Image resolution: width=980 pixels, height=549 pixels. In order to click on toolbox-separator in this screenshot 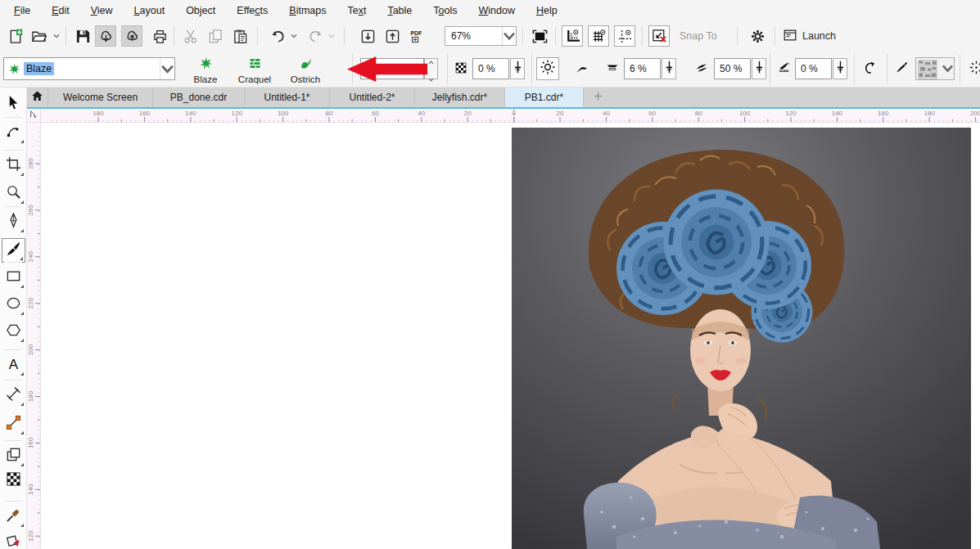, I will do `click(13, 206)`.